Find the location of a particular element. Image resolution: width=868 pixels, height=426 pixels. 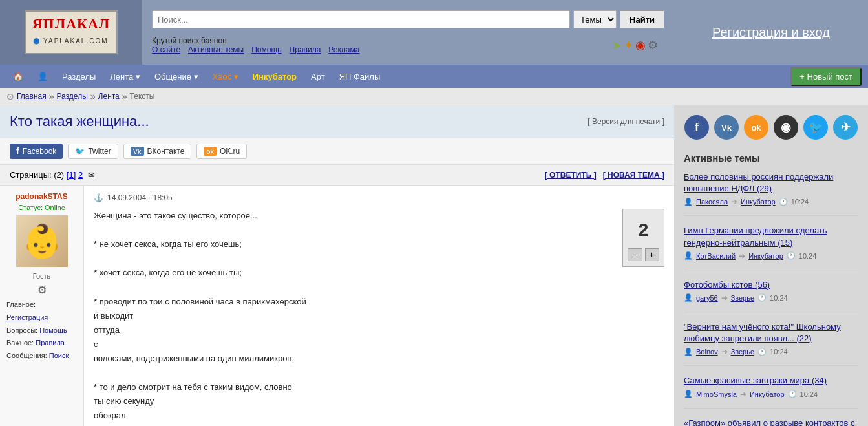

rating-plus-button: + is located at coordinates (652, 255).